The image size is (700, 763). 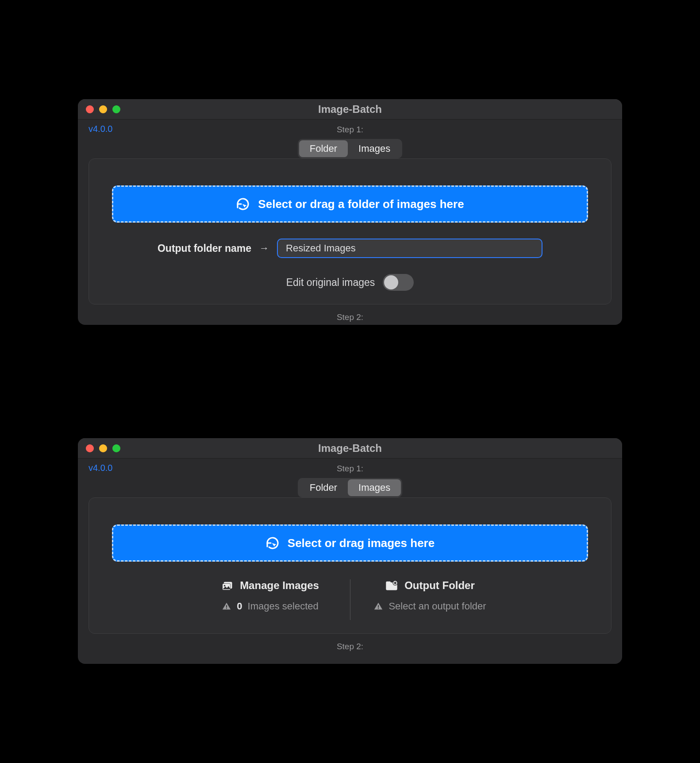 I want to click on input-panel: Select or drag a folder of images here O…, so click(x=350, y=231).